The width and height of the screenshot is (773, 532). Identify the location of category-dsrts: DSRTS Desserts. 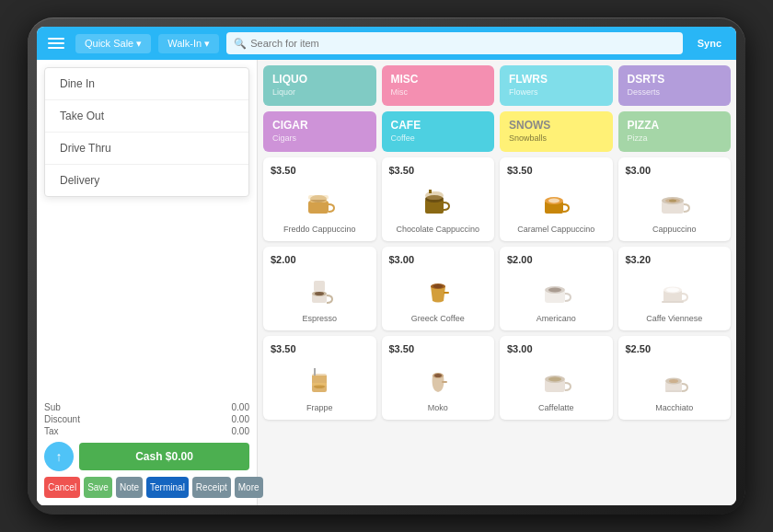
(675, 86).